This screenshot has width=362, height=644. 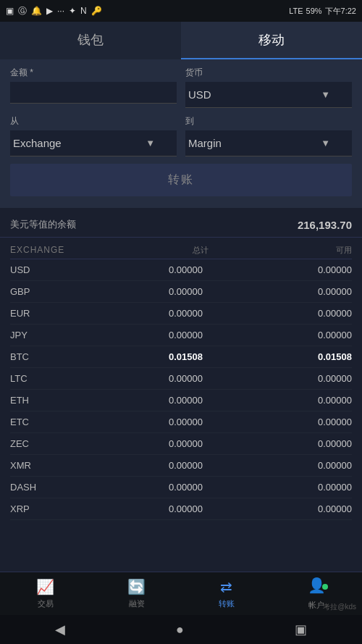 What do you see at coordinates (326, 94) in the screenshot?
I see `currency-arrow-icon: ▼` at bounding box center [326, 94].